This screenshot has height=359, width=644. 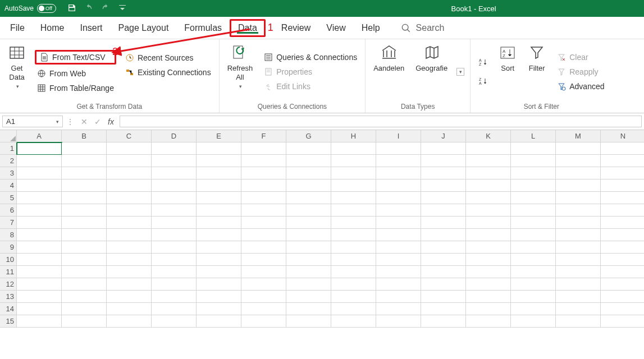 I want to click on undo-icon, so click(x=89, y=9).